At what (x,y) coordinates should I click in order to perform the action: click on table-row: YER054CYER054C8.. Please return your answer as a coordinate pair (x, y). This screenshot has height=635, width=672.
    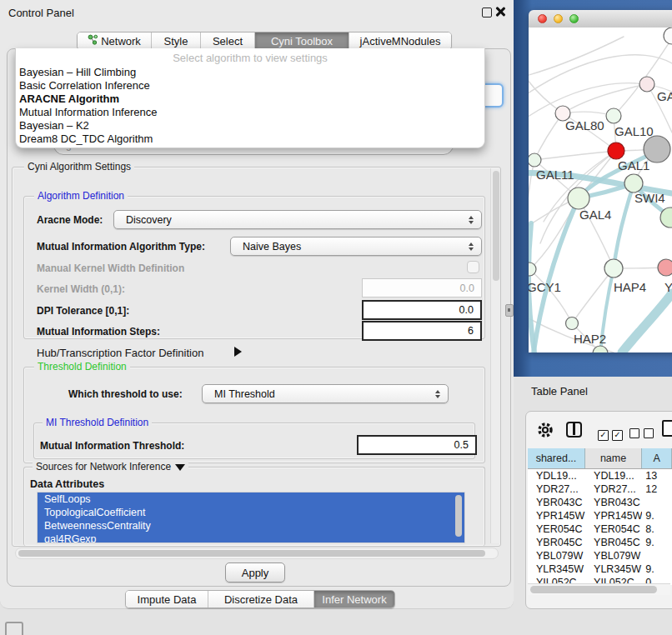
    Looking at the image, I should click on (600, 529).